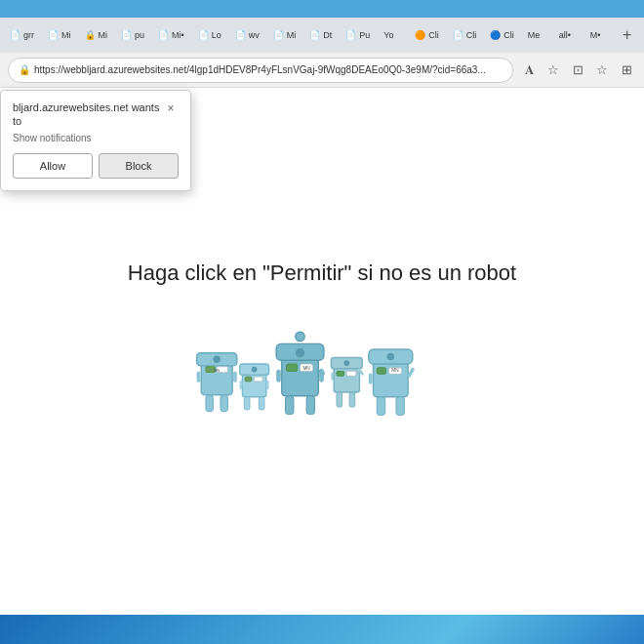 The image size is (644, 644). What do you see at coordinates (578, 70) in the screenshot?
I see `split-view-icon: ⊡` at bounding box center [578, 70].